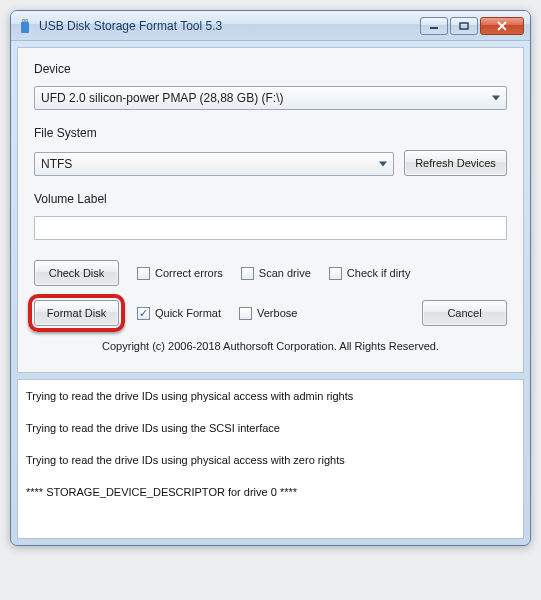  I want to click on format-options-row: Format Disk Quick Format Verbose Cancel, so click(270, 313).